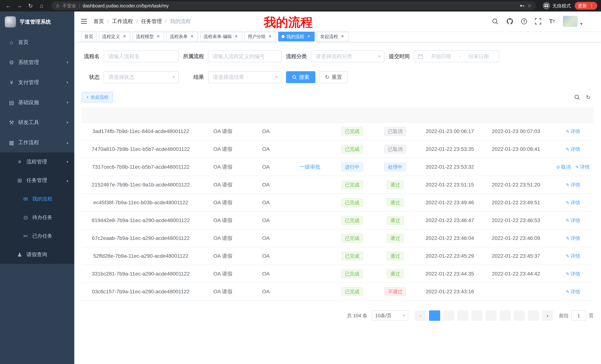 Image resolution: width=601 pixels, height=364 pixels. I want to click on parent-process-input, so click(245, 57).